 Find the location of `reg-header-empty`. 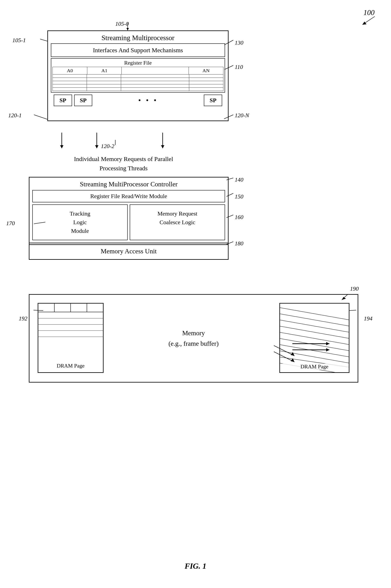

reg-header-empty is located at coordinates (155, 71).